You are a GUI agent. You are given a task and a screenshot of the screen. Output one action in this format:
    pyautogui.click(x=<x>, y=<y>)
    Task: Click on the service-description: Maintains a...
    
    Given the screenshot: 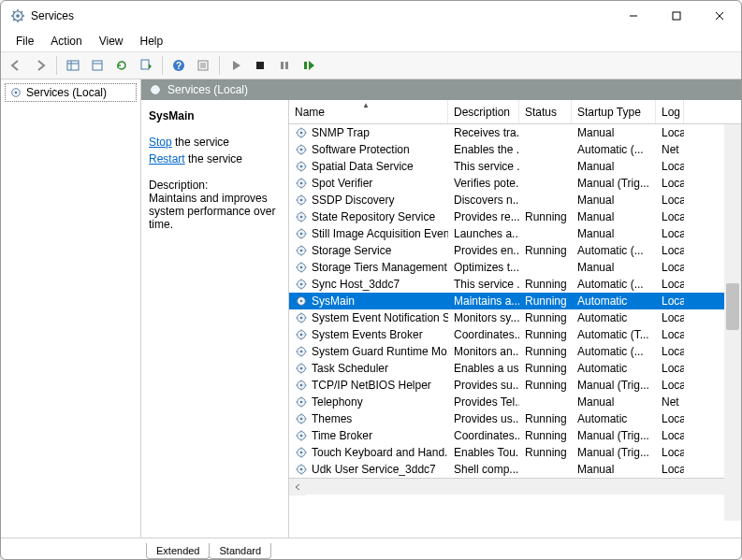 What is the action you would take?
    pyautogui.click(x=484, y=301)
    